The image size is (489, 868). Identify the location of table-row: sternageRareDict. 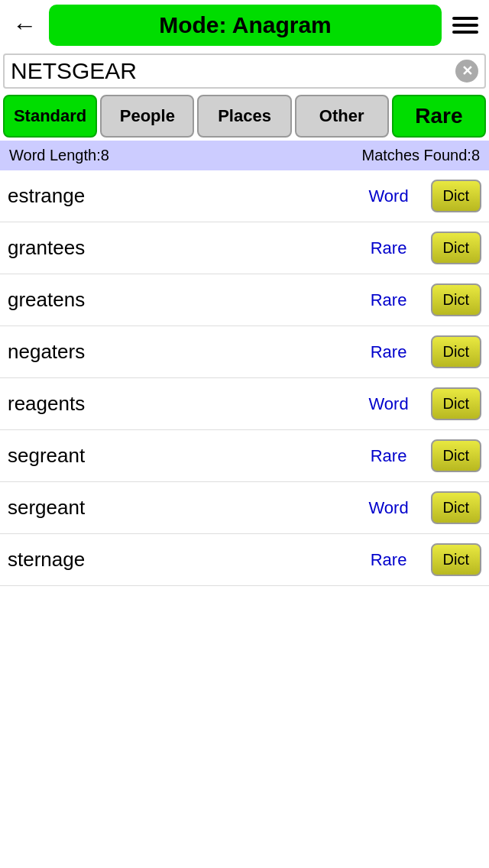
(244, 560).